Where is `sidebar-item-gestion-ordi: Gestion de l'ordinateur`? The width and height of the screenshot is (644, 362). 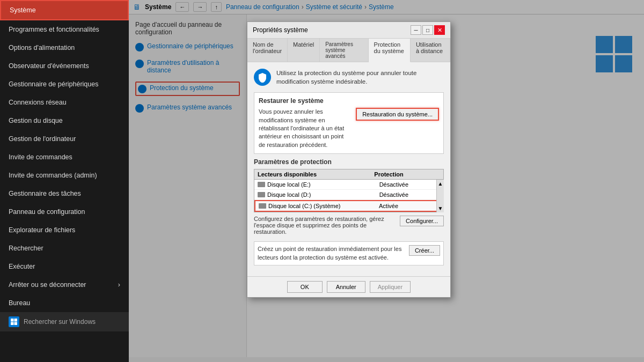
sidebar-item-gestion-ordi: Gestion de l'ordinateur is located at coordinates (64, 139).